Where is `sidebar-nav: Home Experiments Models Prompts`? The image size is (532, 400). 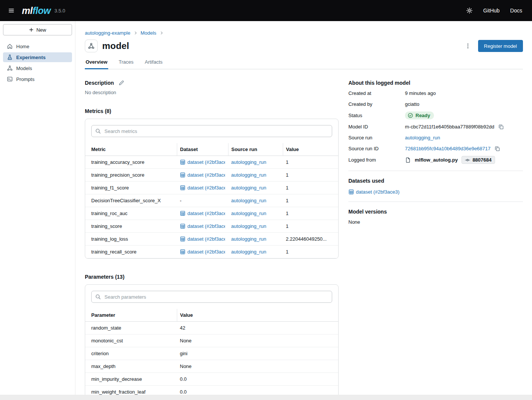 sidebar-nav: Home Experiments Models Prompts is located at coordinates (38, 63).